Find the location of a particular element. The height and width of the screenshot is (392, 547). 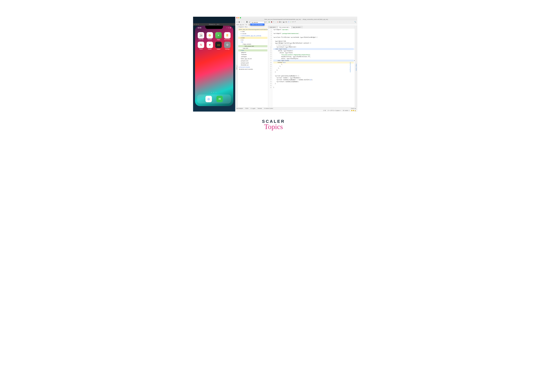

gutter: 1234567891011121314151617181920212223242… is located at coordinates (270, 68).